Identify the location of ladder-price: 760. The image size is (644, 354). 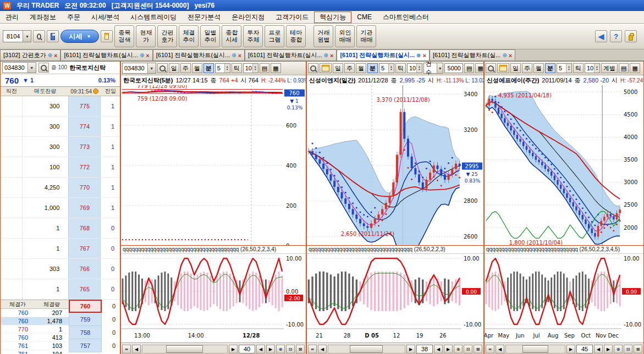
(85, 306).